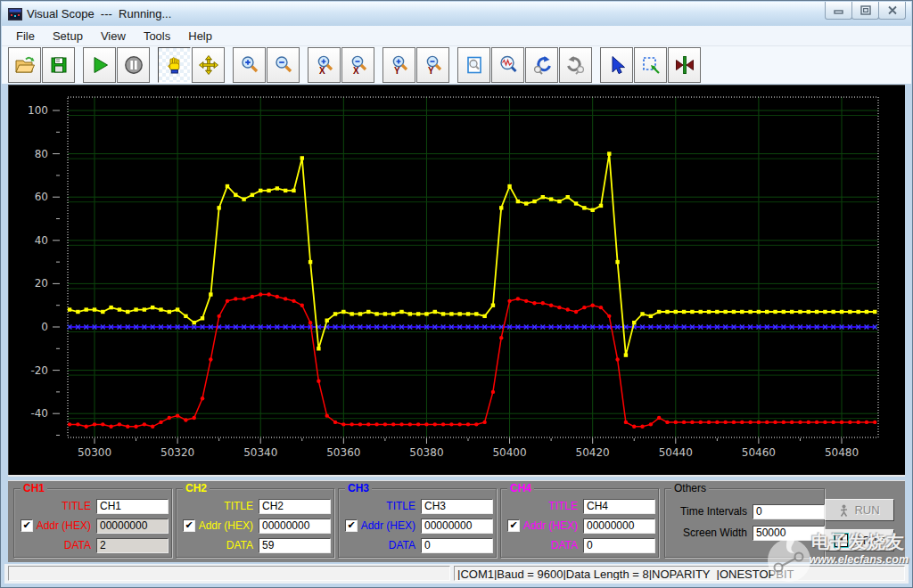 The height and width of the screenshot is (588, 913). What do you see at coordinates (892, 11) in the screenshot?
I see `close-icon` at bounding box center [892, 11].